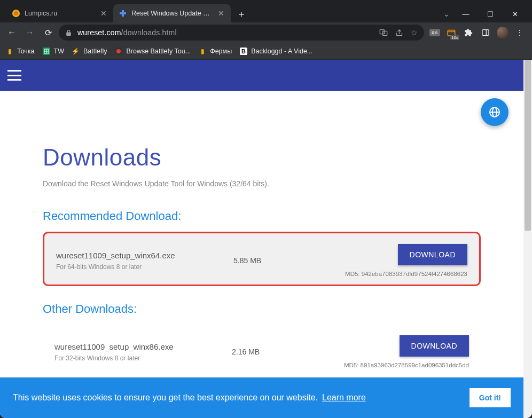 This screenshot has height=418, width=532. What do you see at coordinates (89, 51) in the screenshot?
I see `bookmark-battlefly: ⚡ Battlefly` at bounding box center [89, 51].